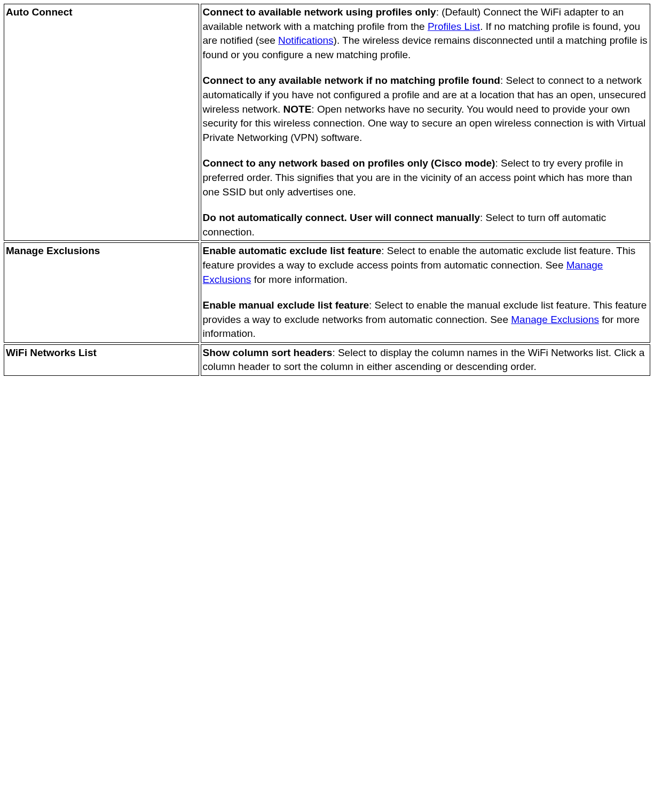 Image resolution: width=654 pixels, height=812 pixels. I want to click on paragraph: Connect to any available network if no m…, so click(426, 109).